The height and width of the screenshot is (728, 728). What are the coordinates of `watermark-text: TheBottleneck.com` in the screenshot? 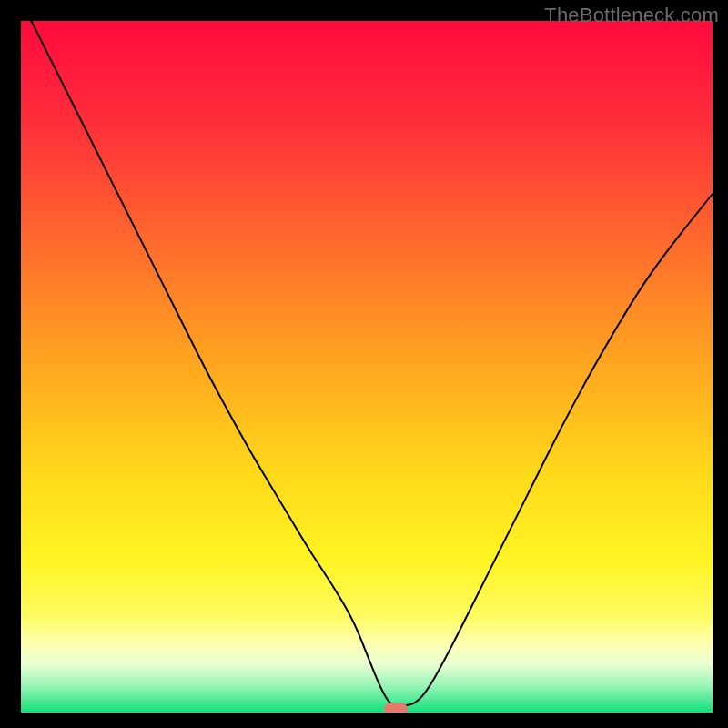 It's located at (632, 15).